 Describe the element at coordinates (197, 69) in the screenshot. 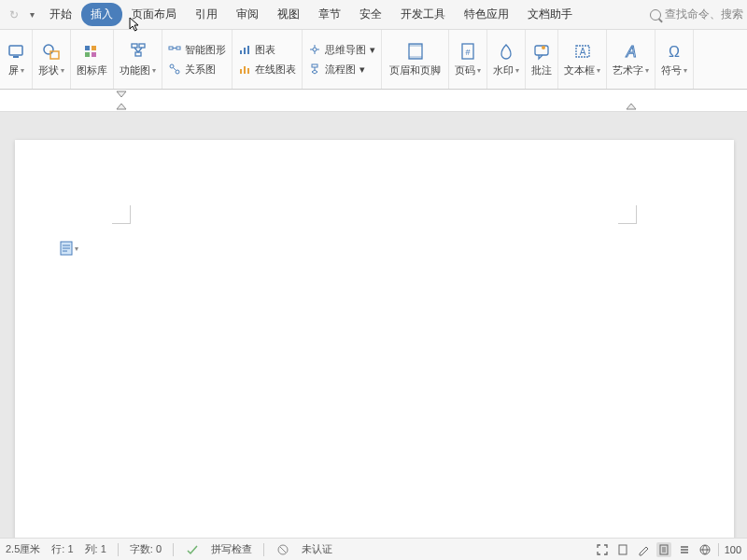

I see `ribbon-relation: 关系图` at that location.